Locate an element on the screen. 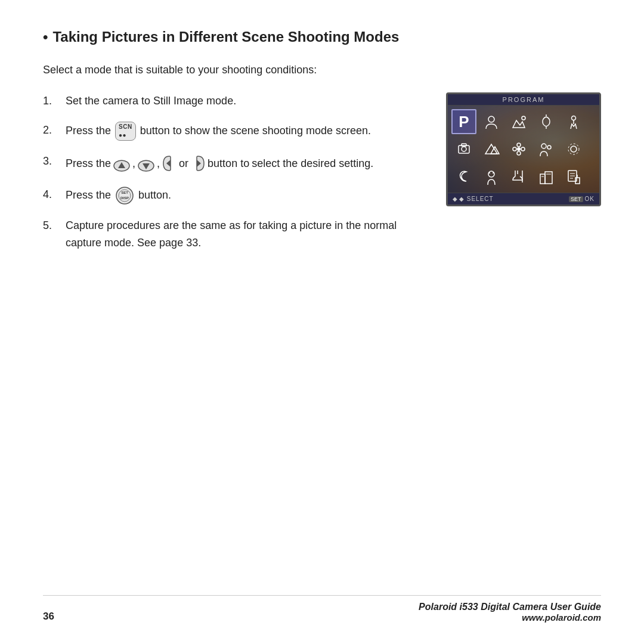 The height and width of the screenshot is (644, 644). step-1: 1. Set the camera to Still Image mode. is located at coordinates (235, 101).